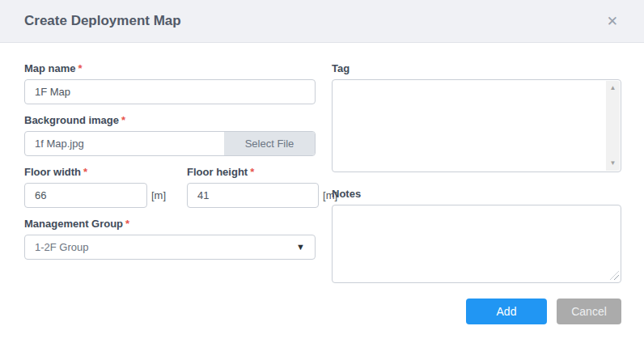 The image size is (644, 343). What do you see at coordinates (477, 244) in the screenshot?
I see `notes-textarea` at bounding box center [477, 244].